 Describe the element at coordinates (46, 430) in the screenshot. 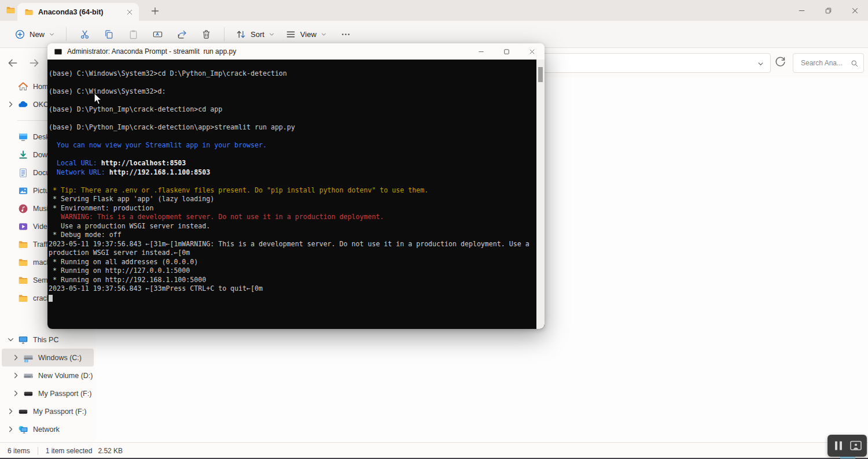

I see `sidebar-item-label: Network` at that location.